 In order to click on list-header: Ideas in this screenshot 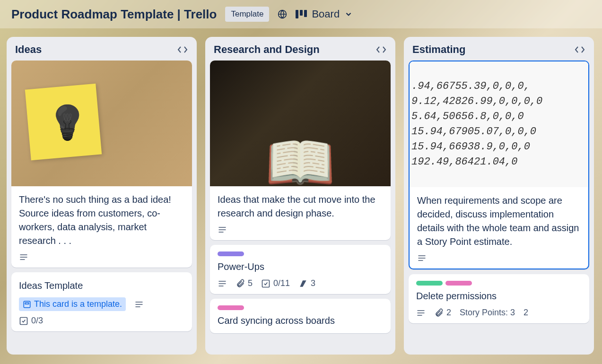, I will do `click(102, 49)`.